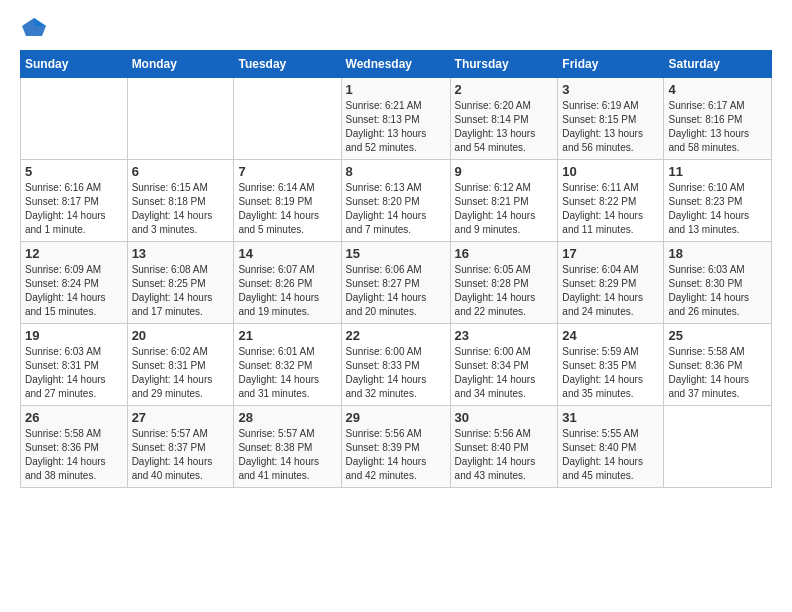  Describe the element at coordinates (396, 64) in the screenshot. I see `header-row: SundayMondayTuesdayWednesdayThursdayFrid…` at that location.